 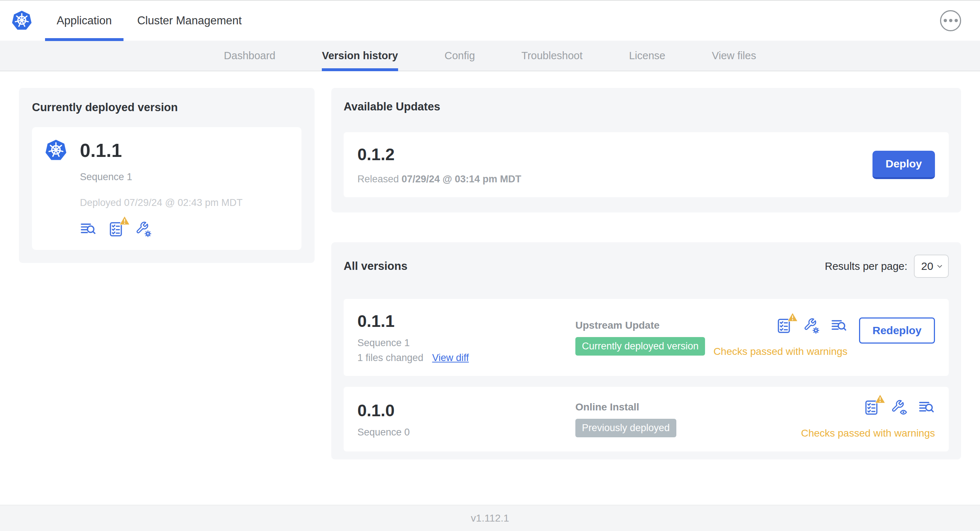 I want to click on deploy-button: Deploy, so click(x=904, y=165).